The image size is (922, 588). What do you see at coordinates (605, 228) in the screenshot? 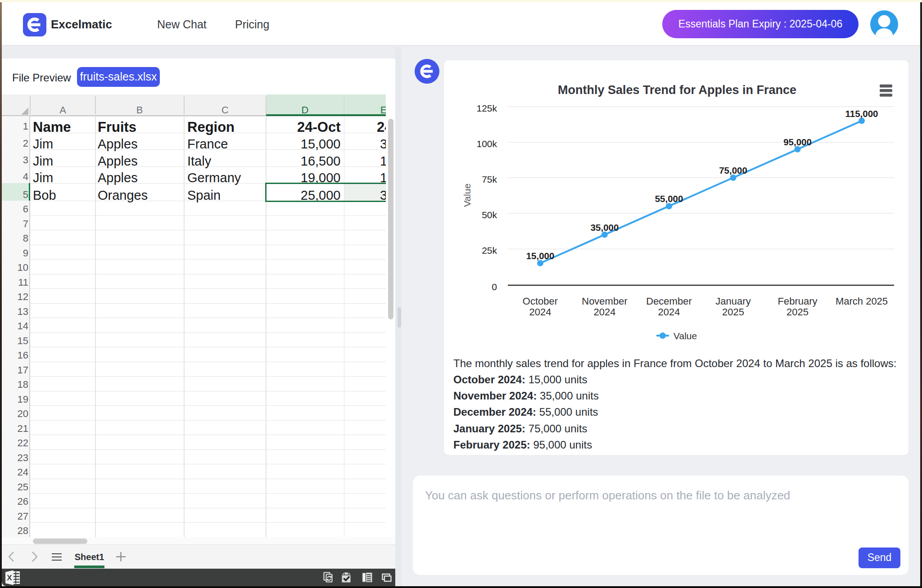
I see `svg-text: 35,000` at bounding box center [605, 228].